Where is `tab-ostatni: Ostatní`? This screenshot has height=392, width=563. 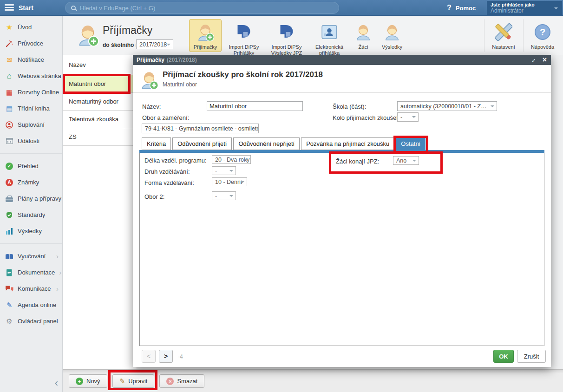
tab-ostatni: Ostatní is located at coordinates (411, 144).